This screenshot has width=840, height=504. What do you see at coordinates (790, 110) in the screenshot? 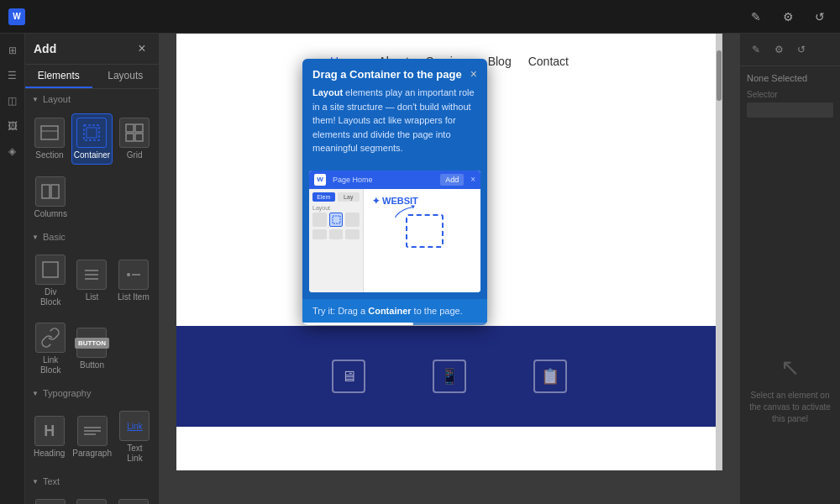
I see `selector-empty` at bounding box center [790, 110].